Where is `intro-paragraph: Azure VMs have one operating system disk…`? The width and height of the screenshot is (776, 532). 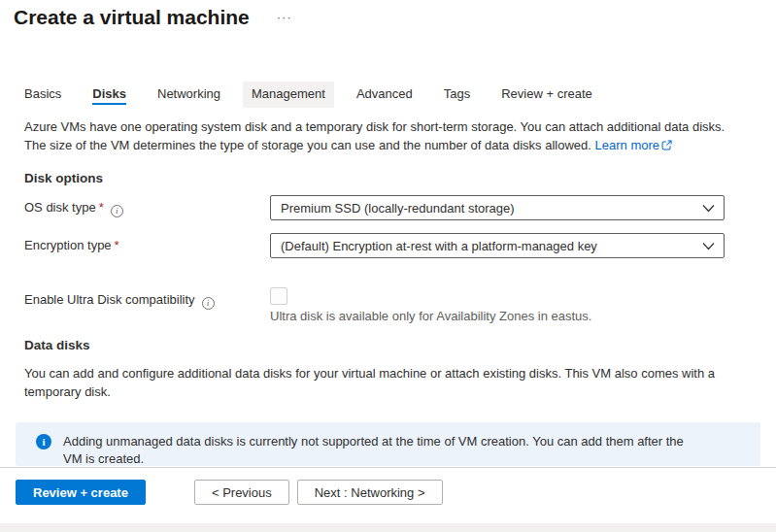 intro-paragraph: Azure VMs have one operating system disk… is located at coordinates (384, 136).